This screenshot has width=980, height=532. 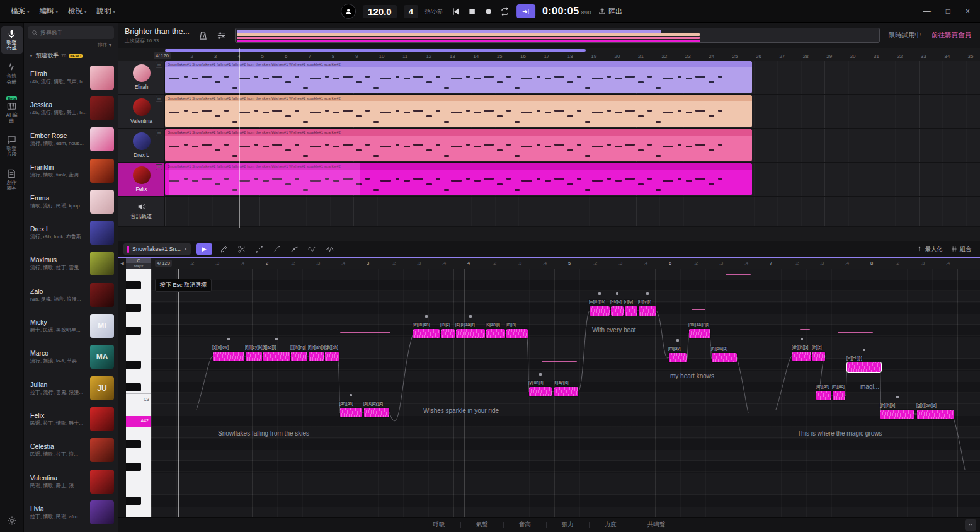 I want to click on singer-julian: Julian 拉丁, 流行, 雷鬼, 浪漫... JU, so click(x=71, y=388).